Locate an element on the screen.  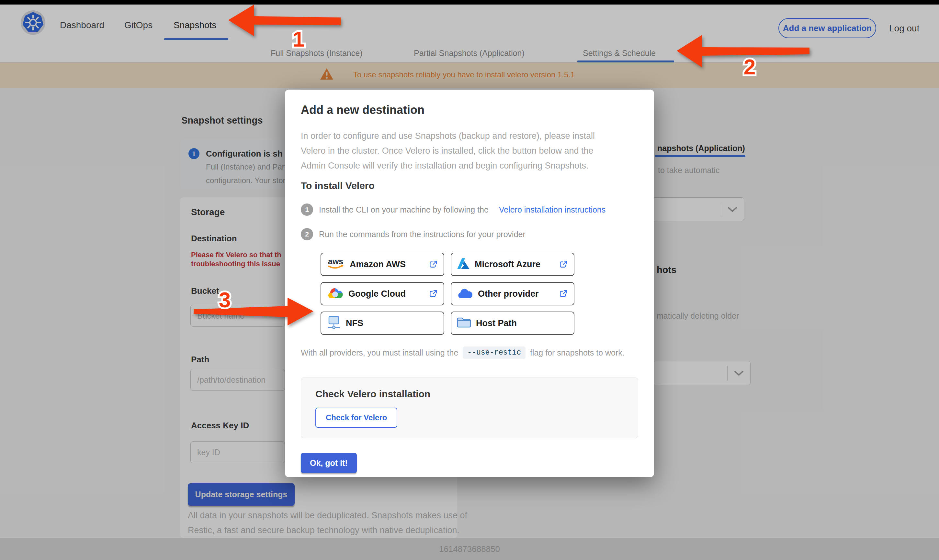
provider-button-nfs: NFS is located at coordinates (382, 323).